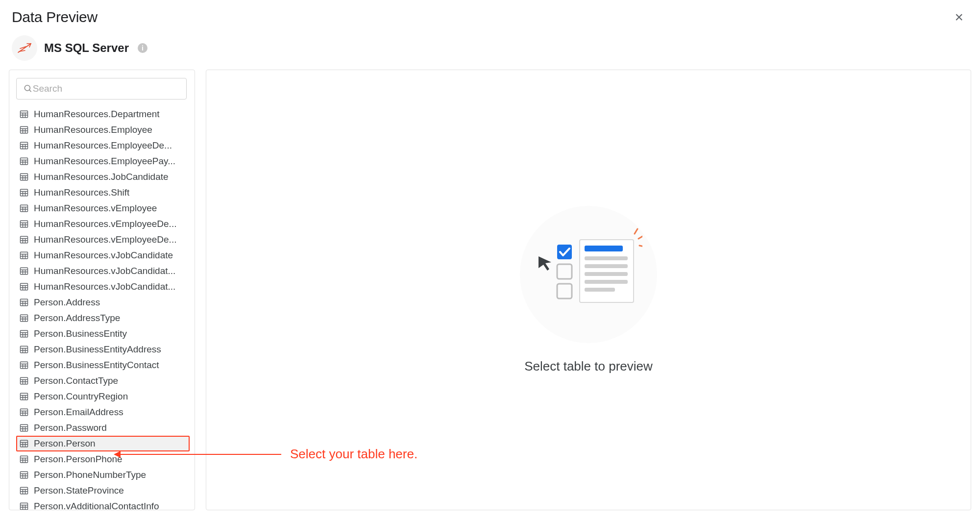 Image resolution: width=980 pixels, height=523 pixels. I want to click on table-item-label: HumanResources.Department, so click(97, 114).